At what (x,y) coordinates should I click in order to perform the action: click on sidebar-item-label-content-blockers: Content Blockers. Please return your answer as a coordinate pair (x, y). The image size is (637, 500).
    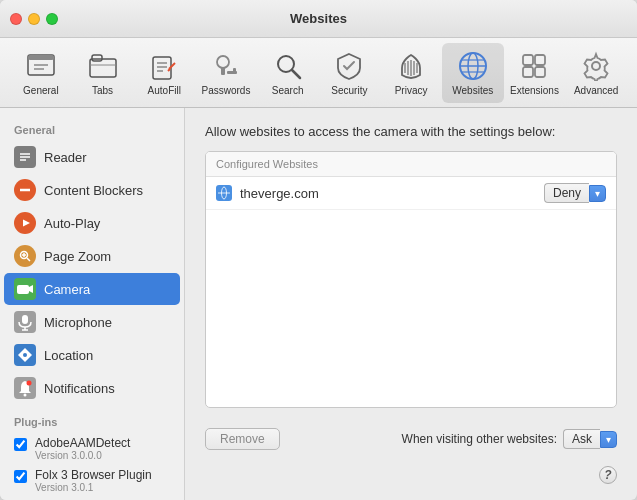
    Looking at the image, I should click on (94, 190).